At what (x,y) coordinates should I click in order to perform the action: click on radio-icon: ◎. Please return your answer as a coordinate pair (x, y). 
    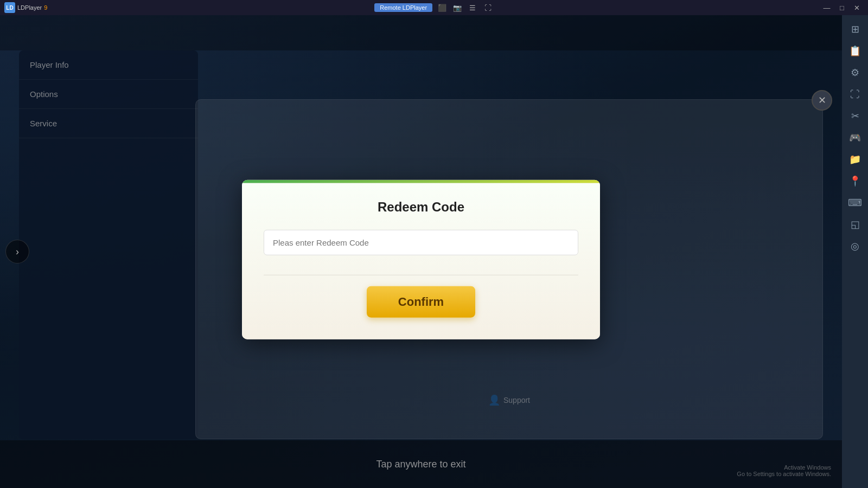
    Looking at the image, I should click on (855, 246).